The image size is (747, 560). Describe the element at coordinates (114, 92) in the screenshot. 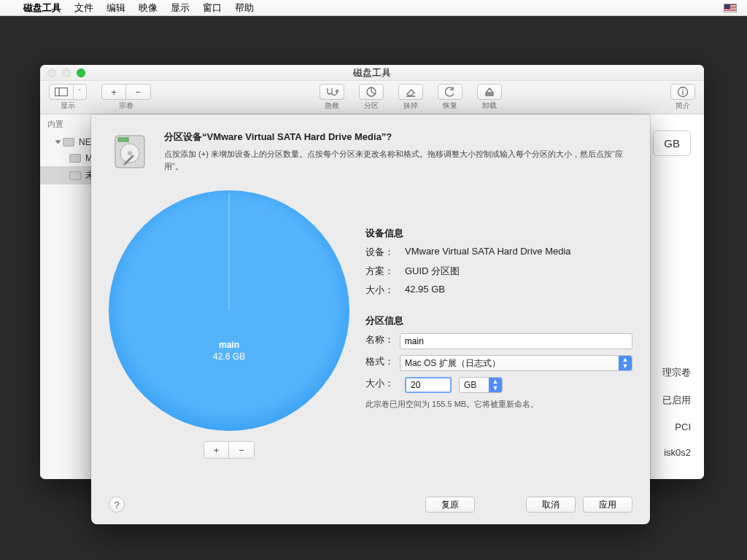

I see `add-volume-button: +` at that location.